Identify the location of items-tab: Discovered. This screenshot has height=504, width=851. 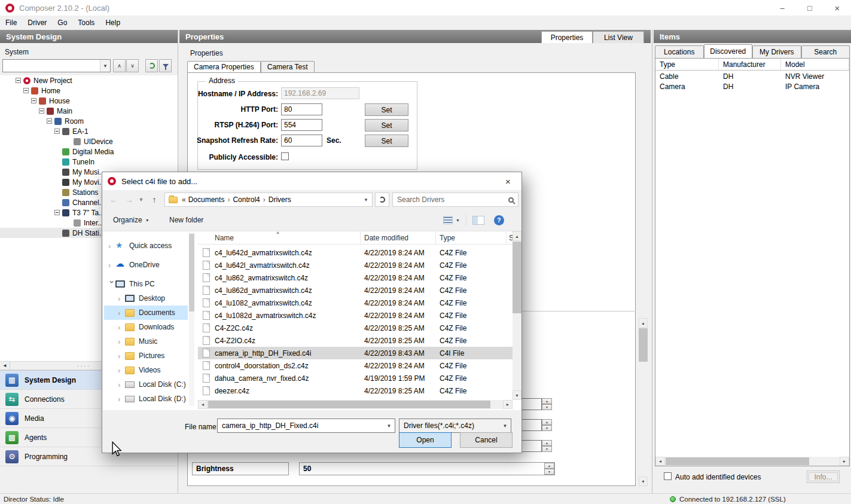
(728, 51).